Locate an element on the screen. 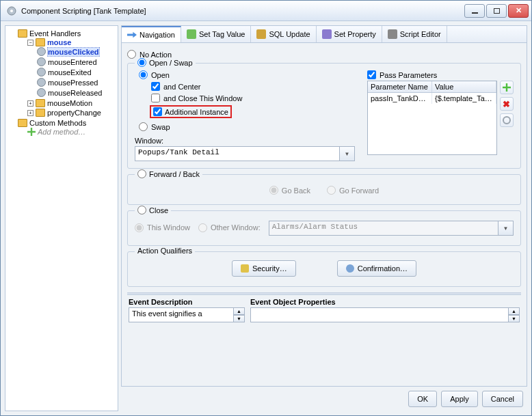 This screenshot has height=416, width=532. tag-icon is located at coordinates (191, 34).